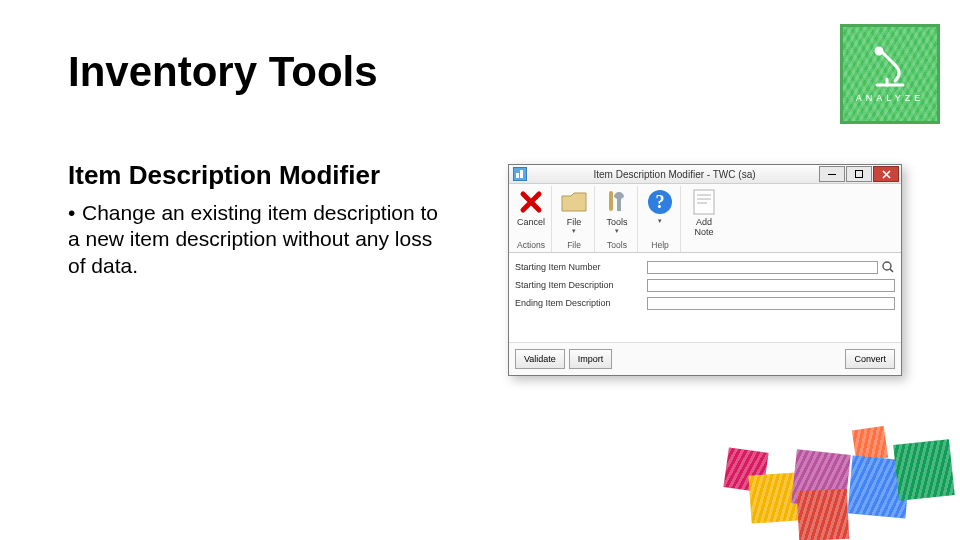  I want to click on folder-icon, so click(574, 202).